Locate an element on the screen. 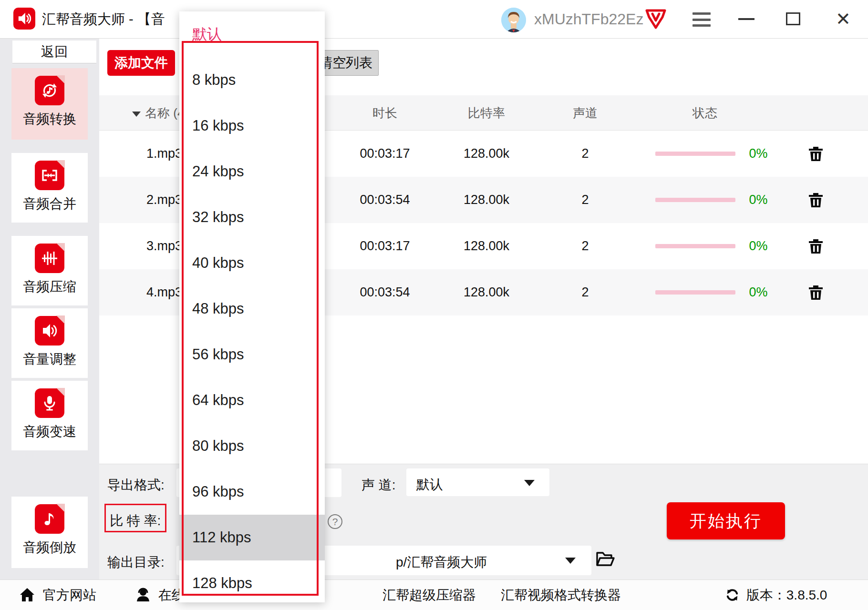 The image size is (868, 610). dropdown-option: 40 kbps is located at coordinates (252, 263).